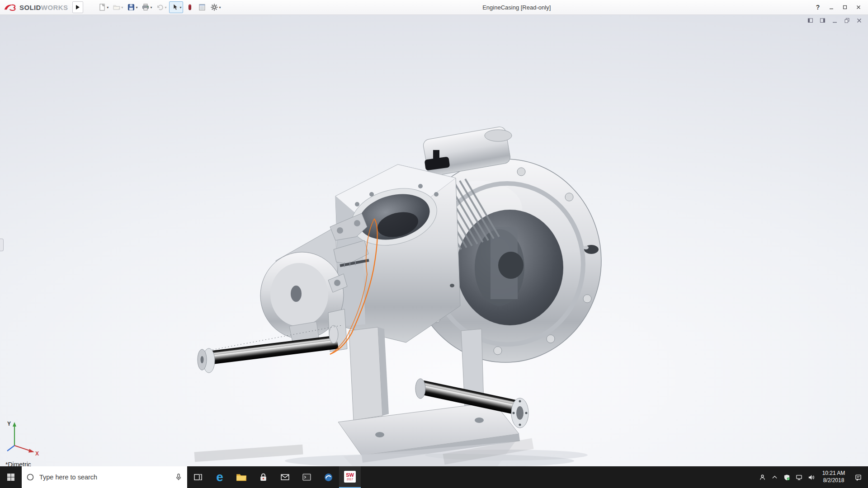 The image size is (868, 488). I want to click on open-folder-icon, so click(117, 7).